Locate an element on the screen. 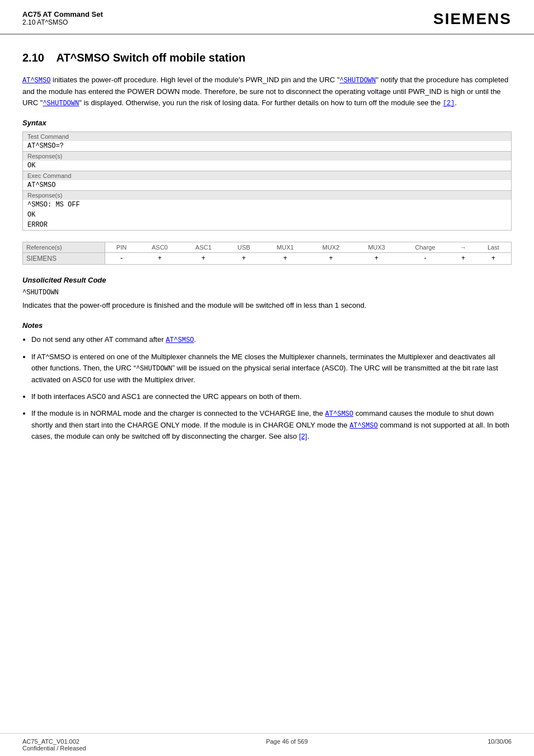  section-title: 2.10 AT^SMSO Switch off mobile station is located at coordinates (267, 55).